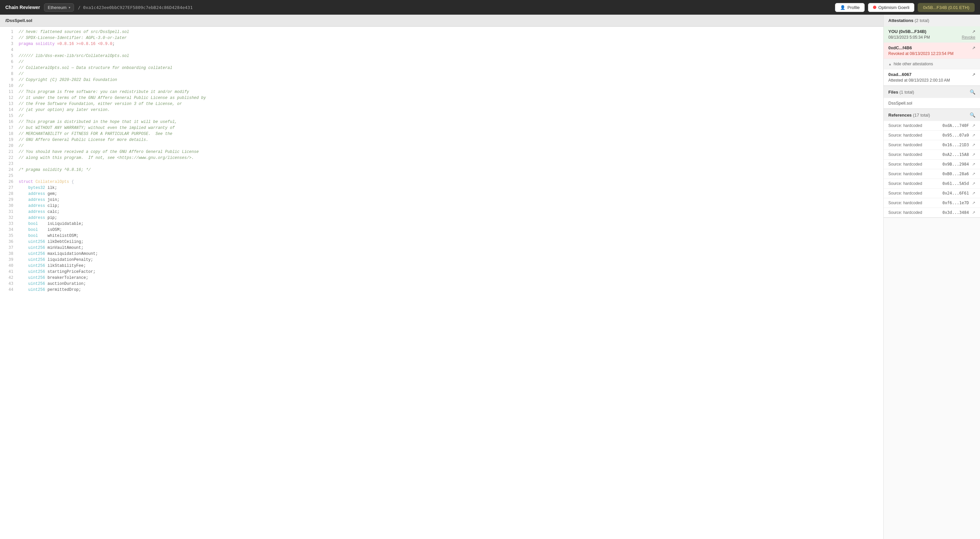 The height and width of the screenshot is (539, 980). What do you see at coordinates (8, 230) in the screenshot?
I see `line-number: 34` at bounding box center [8, 230].